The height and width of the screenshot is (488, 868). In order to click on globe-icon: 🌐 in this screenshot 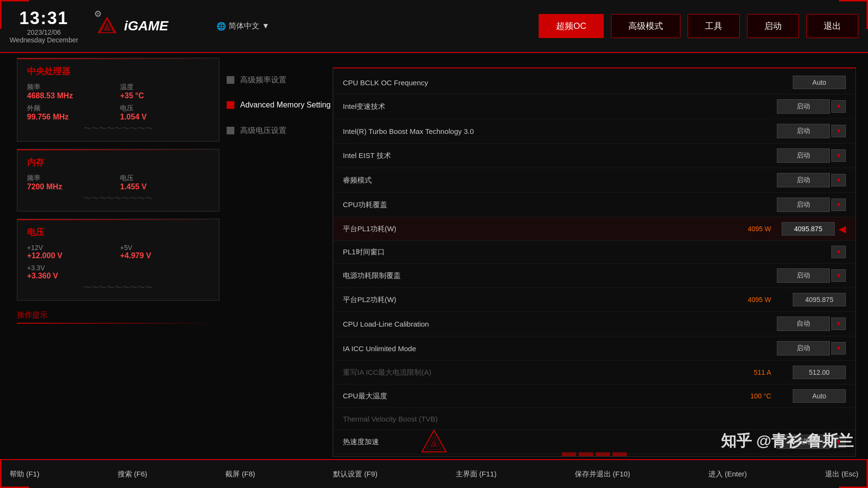, I will do `click(221, 26)`.